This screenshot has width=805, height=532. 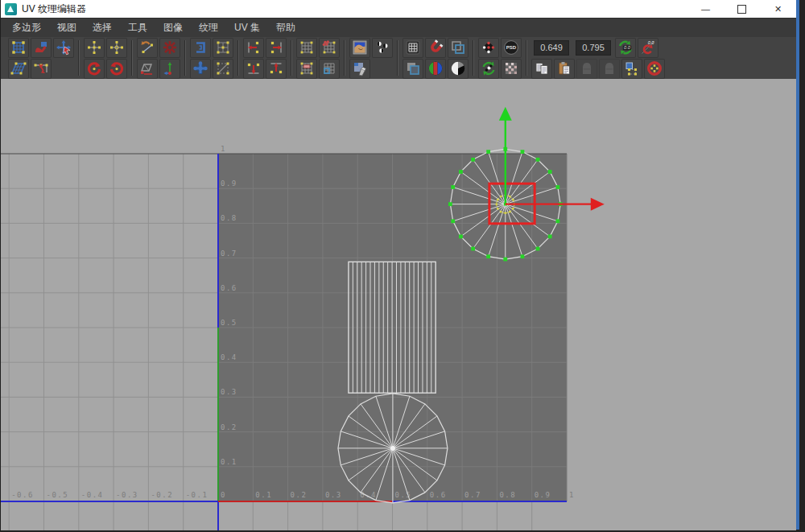 I want to click on menu-item-5: 图像, so click(x=173, y=27).